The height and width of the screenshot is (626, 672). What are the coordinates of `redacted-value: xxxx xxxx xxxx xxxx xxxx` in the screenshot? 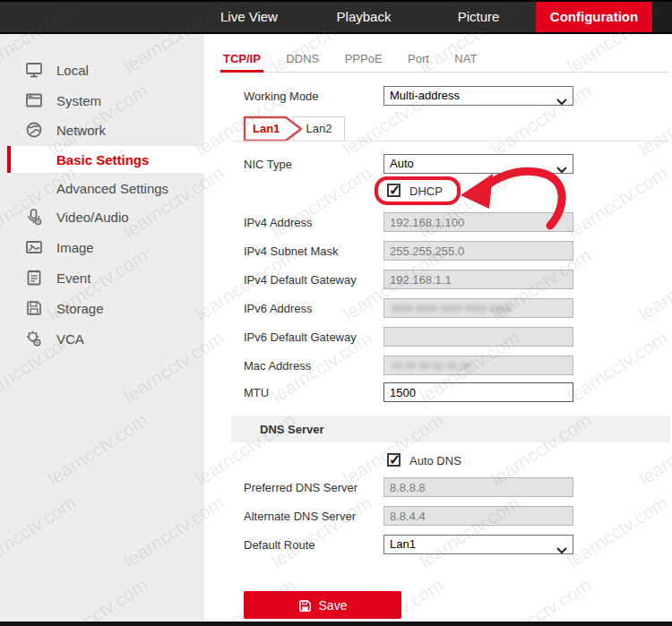 It's located at (482, 308).